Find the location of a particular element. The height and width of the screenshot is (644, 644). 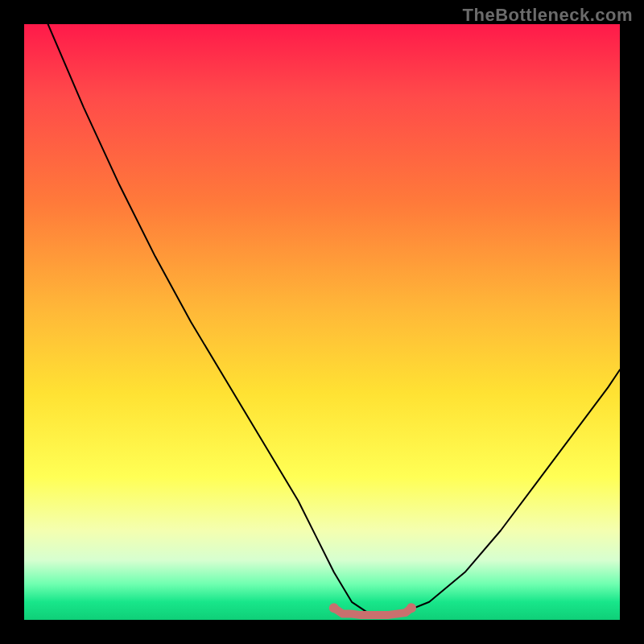

marker-flat-left-dot is located at coordinates (334, 608).